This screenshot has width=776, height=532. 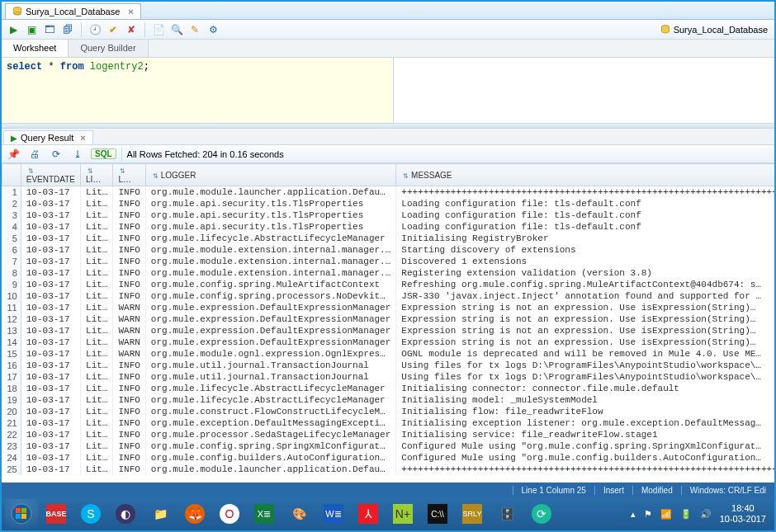 I want to click on taskbar-app-base: BASE, so click(x=56, y=514).